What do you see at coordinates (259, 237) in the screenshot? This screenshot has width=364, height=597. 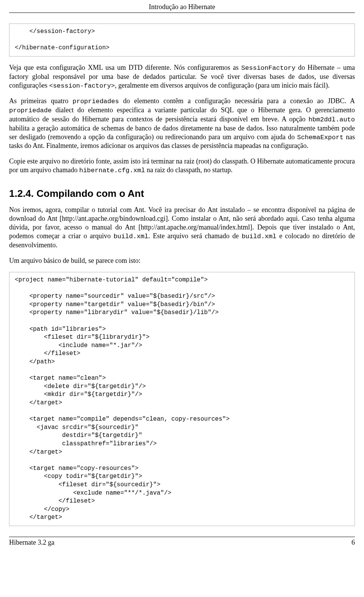 I see `inline-code-build-xml-2: build.xml` at bounding box center [259, 237].